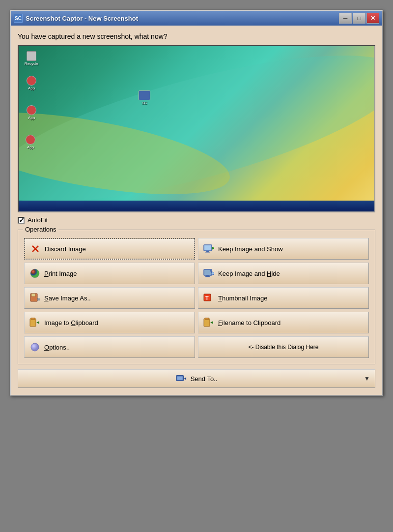 Image resolution: width=393 pixels, height=532 pixels. I want to click on image-clipboard-button: Image to Clipboard, so click(110, 323).